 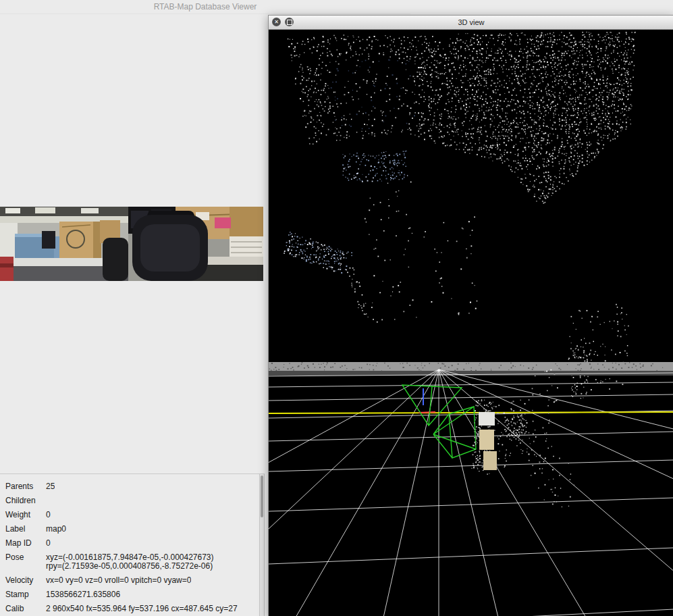 What do you see at coordinates (132, 562) in the screenshot?
I see `info-row: Pose xyz=(-0.00161875,7.94847e-05,-0.000…` at bounding box center [132, 562].